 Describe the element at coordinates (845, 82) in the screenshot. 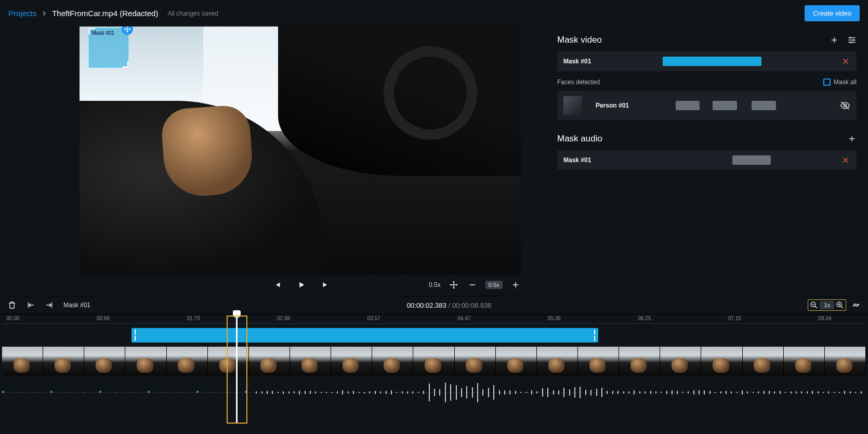

I see `mask-all-label: Mask all` at that location.